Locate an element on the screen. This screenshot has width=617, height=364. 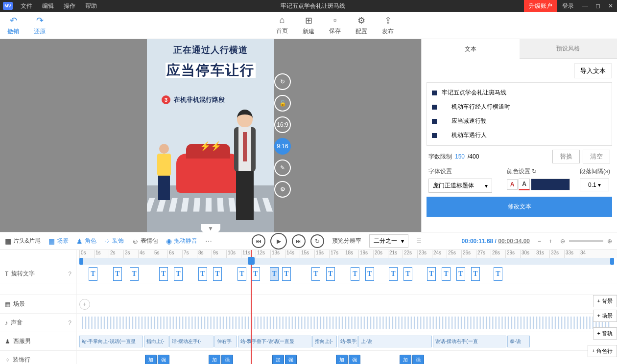
add-bg-button: + 背景 is located at coordinates (605, 301).